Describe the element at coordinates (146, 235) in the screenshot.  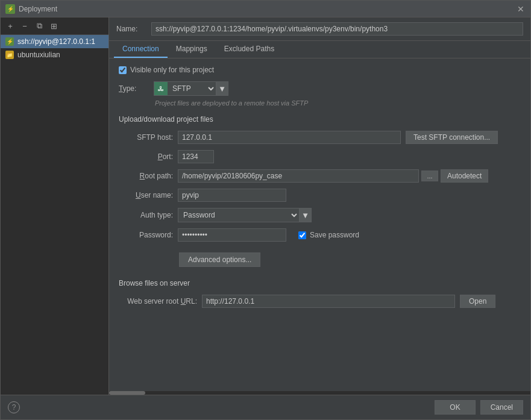
I see `password-label: Password:` at that location.